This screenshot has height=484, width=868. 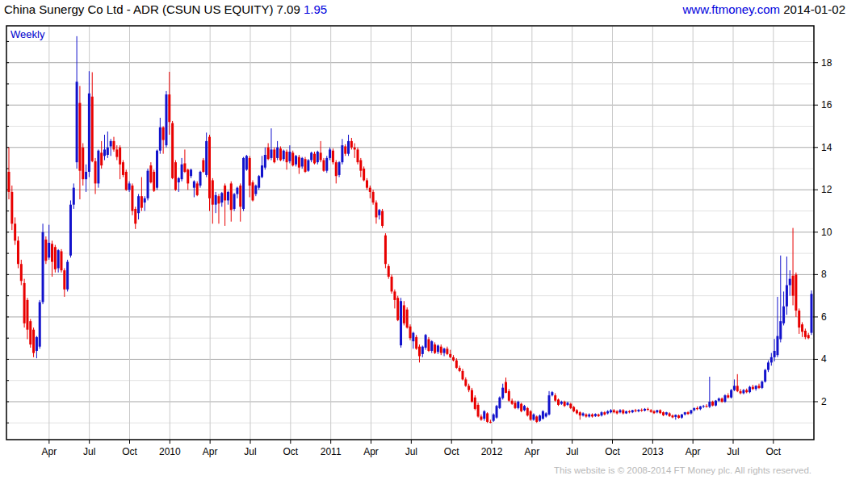 What do you see at coordinates (289, 10) in the screenshot?
I see `last-price: 7.09` at bounding box center [289, 10].